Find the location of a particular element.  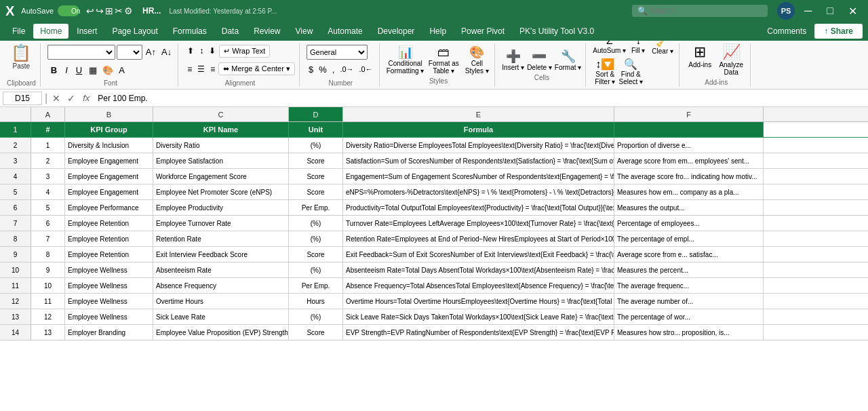

menu-item-power-pivot: Power Pivot is located at coordinates (483, 31).